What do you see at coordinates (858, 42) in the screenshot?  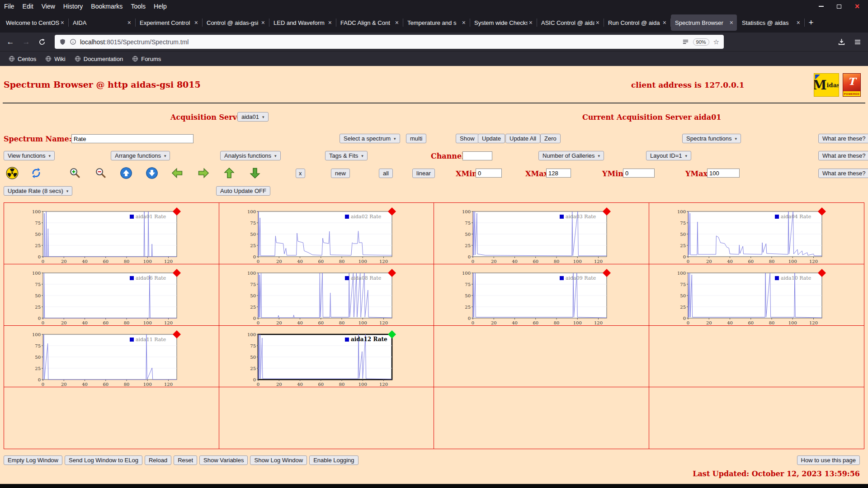 I see `hamburger-menu-icon` at bounding box center [858, 42].